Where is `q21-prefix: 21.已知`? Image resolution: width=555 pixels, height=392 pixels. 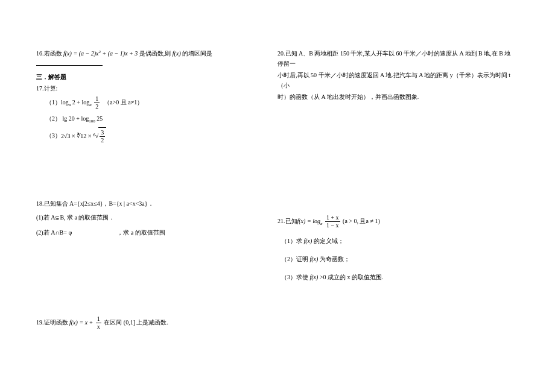
q21-prefix: 21.已知 is located at coordinates (287, 221).